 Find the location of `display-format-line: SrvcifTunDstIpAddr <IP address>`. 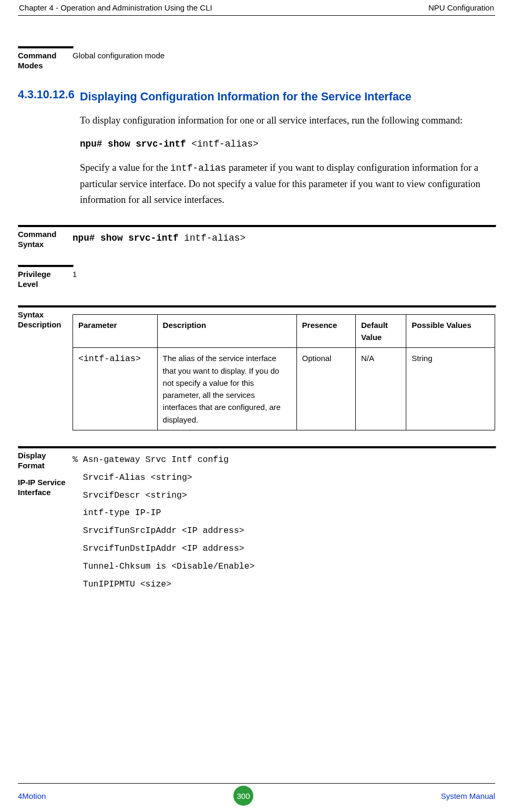

display-format-line: SrvcifTunDstIpAddr <IP address> is located at coordinates (284, 549).